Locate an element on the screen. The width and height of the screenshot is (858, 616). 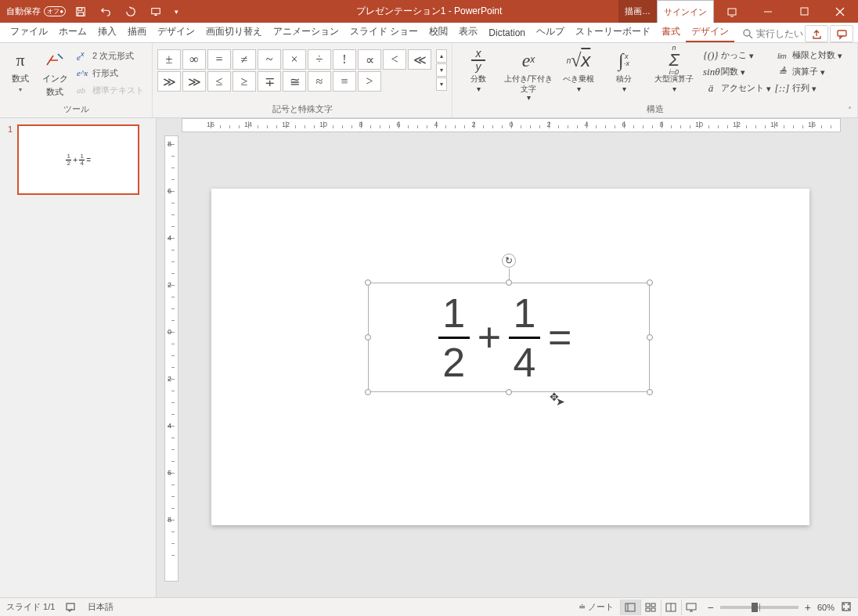
spellcheck-icon is located at coordinates (71, 607).